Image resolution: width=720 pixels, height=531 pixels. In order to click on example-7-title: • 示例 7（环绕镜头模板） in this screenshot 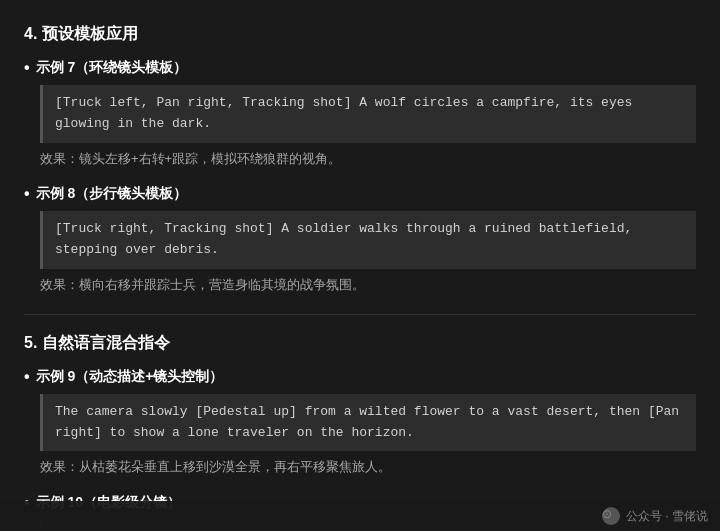, I will do `click(360, 68)`.